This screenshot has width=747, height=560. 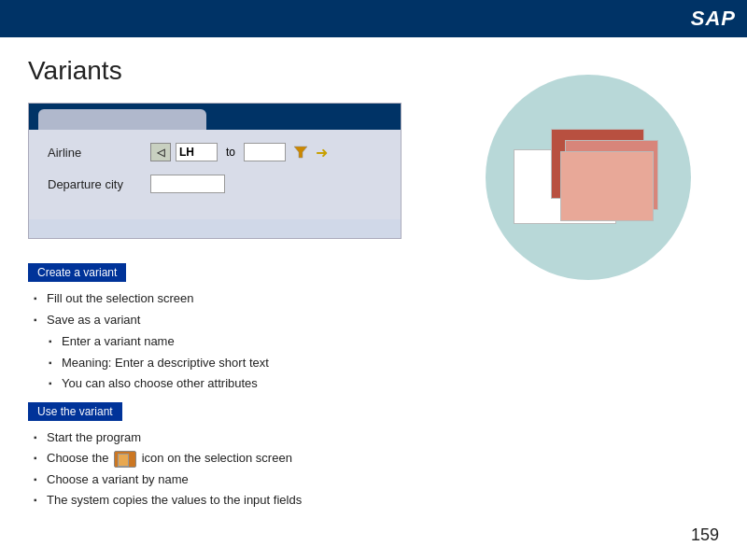 I want to click on card-salmon, so click(x=607, y=187).